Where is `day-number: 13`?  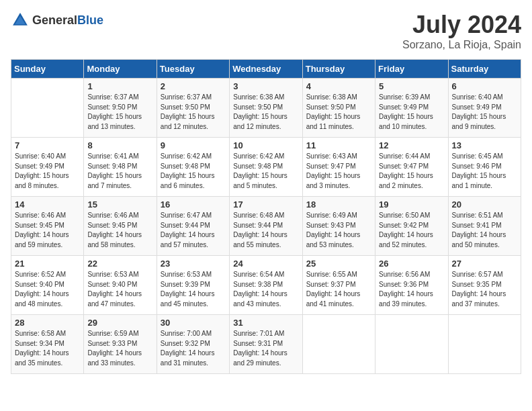 day-number: 13 is located at coordinates (485, 145).